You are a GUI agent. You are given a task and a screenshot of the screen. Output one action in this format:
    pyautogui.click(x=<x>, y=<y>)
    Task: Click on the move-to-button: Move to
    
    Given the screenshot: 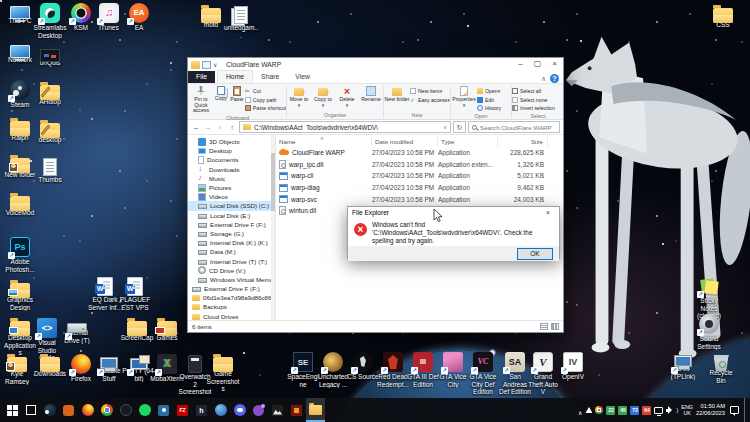 What is the action you would take?
    pyautogui.click(x=299, y=98)
    